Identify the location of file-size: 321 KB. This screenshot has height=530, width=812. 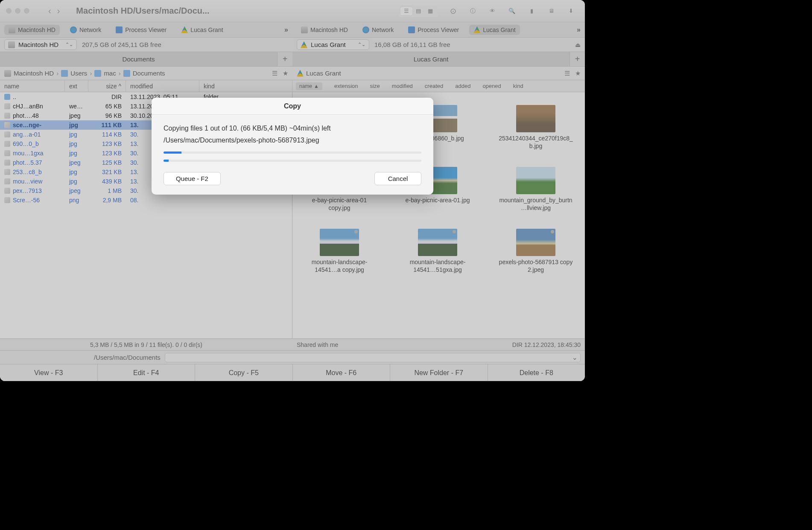
(107, 172).